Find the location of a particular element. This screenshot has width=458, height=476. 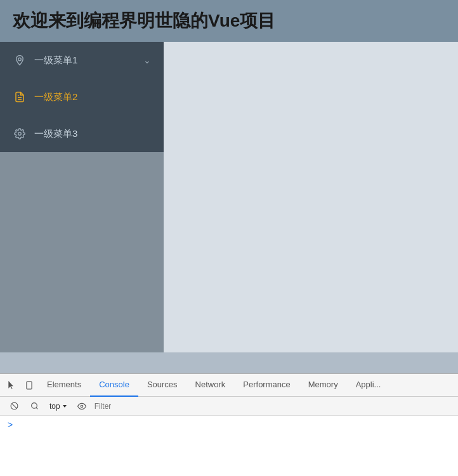

chevron-down-icon: ⌄ is located at coordinates (147, 60).